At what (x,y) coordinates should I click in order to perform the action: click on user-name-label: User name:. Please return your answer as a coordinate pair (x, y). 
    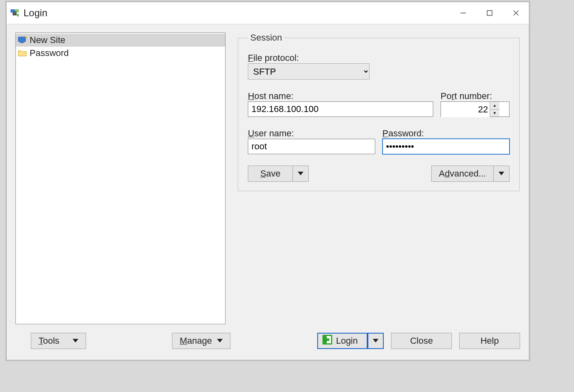
    Looking at the image, I should click on (312, 134).